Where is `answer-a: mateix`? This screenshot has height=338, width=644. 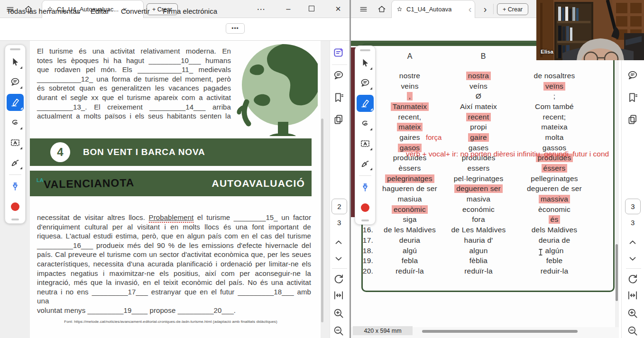 answer-a: mateix is located at coordinates (410, 127).